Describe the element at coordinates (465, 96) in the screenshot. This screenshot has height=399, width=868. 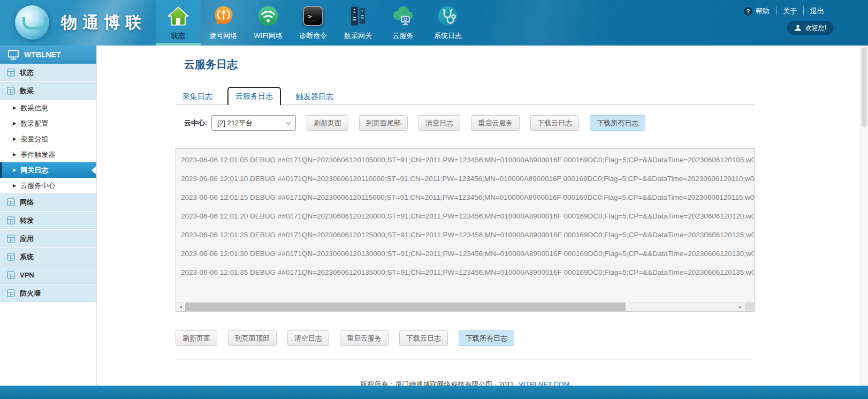
I see `log-tabs: 采集日志 云服务日志 触发器日志` at that location.